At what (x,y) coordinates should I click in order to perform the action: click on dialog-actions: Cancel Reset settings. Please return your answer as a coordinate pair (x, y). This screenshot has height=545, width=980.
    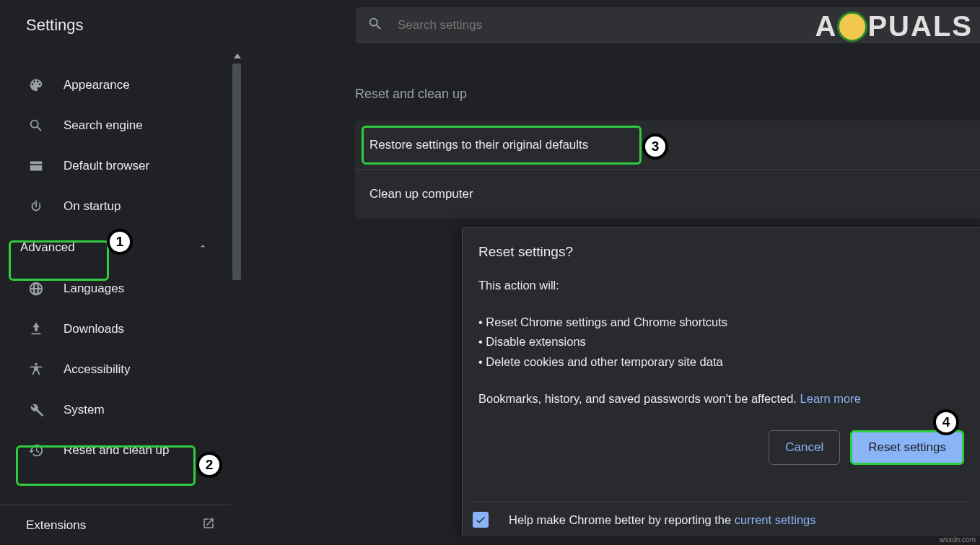
    Looking at the image, I should click on (722, 448).